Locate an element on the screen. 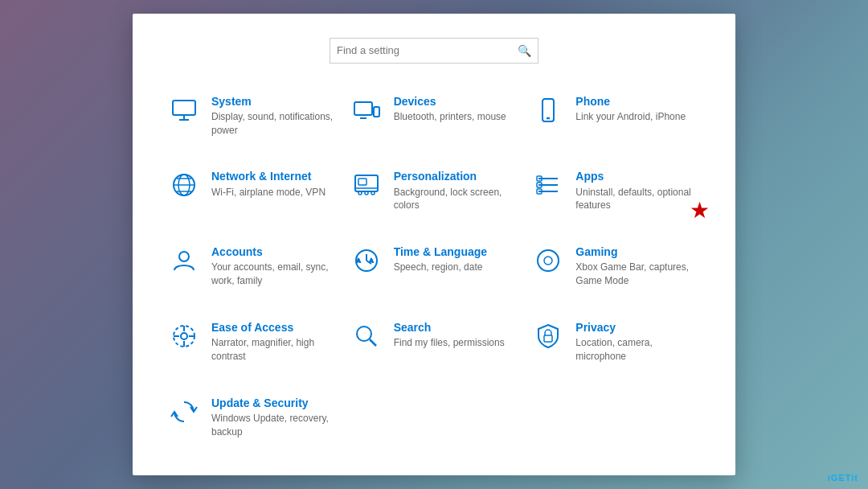  settings-desc-apps: Uninstall, defaults, optional features is located at coordinates (638, 199).